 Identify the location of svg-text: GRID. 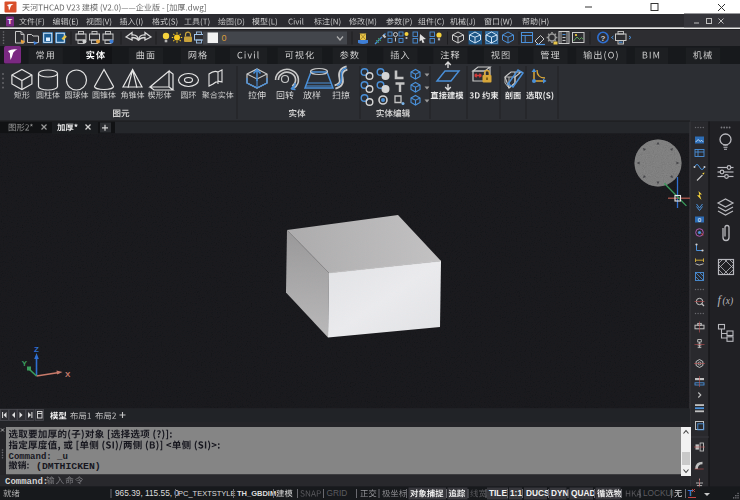
(338, 493).